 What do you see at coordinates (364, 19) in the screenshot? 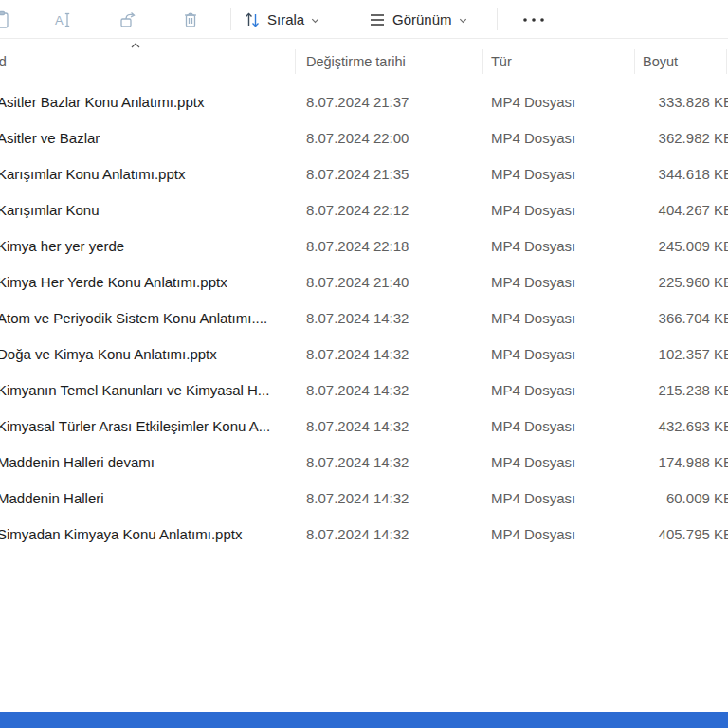
I see `toolbar: A` at bounding box center [364, 19].